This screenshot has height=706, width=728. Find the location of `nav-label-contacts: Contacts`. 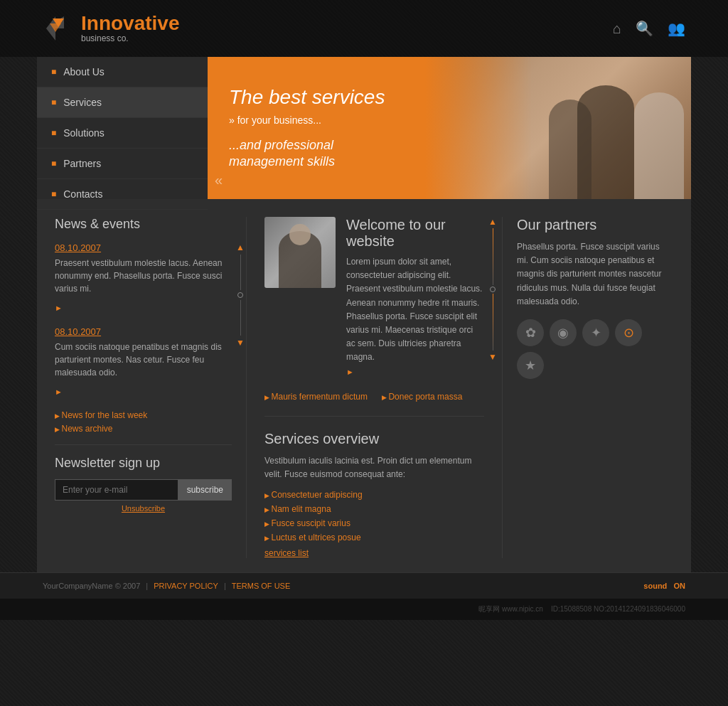

nav-label-contacts: Contacts is located at coordinates (82, 194).